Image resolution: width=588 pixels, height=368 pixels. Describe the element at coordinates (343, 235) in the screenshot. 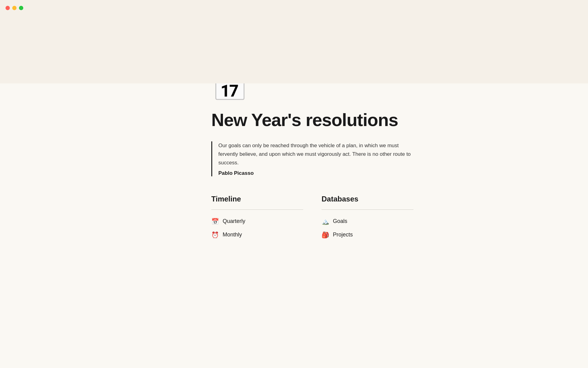

I see `projects-label: Projects` at that location.